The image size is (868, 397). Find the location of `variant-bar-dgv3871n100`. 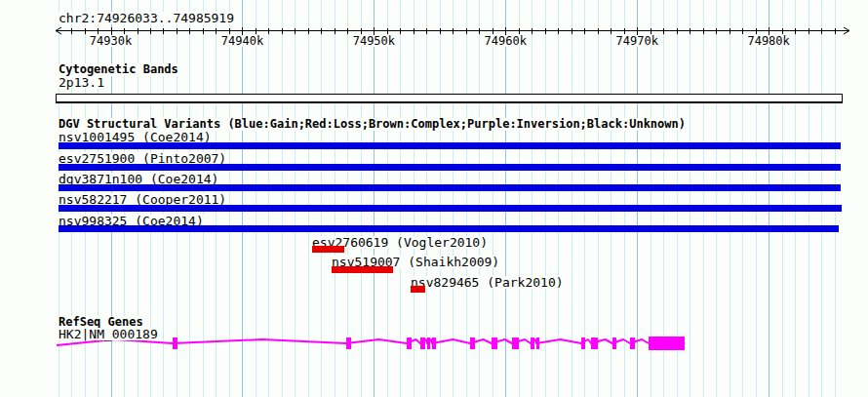

variant-bar-dgv3871n100 is located at coordinates (450, 187).